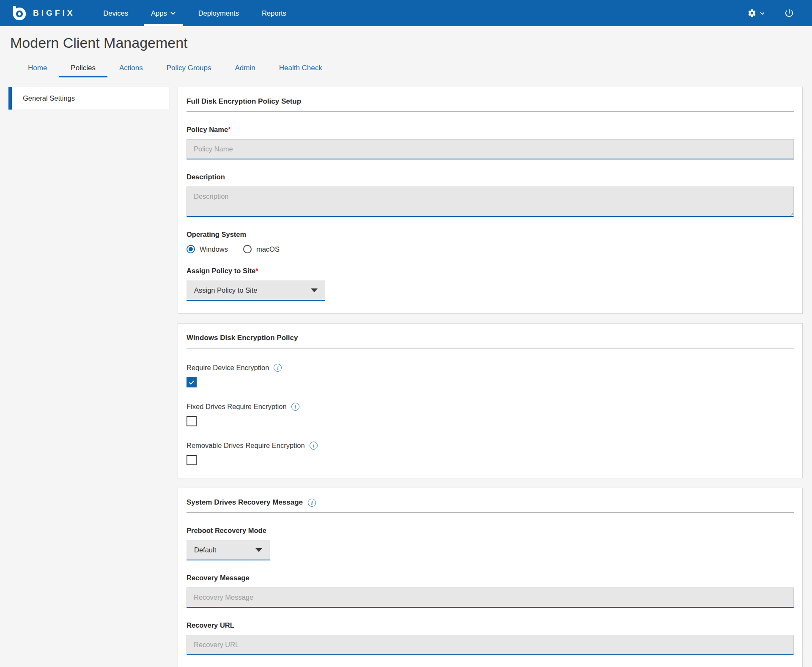 Image resolution: width=812 pixels, height=667 pixels. I want to click on brand-name: BIGFIX, so click(54, 13).